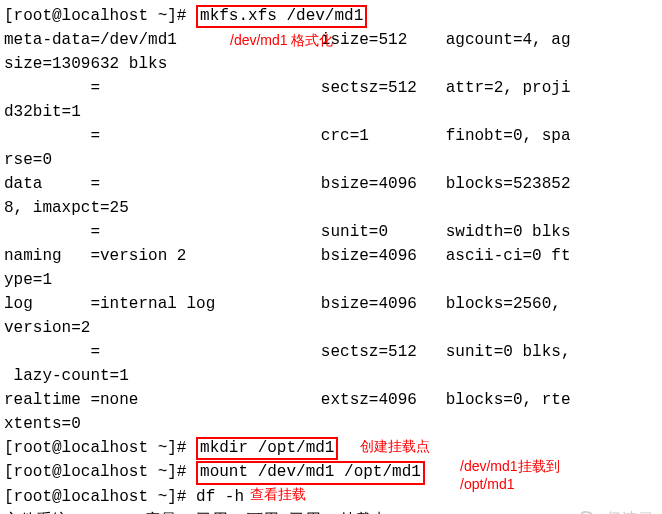 This screenshot has height=514, width=662. What do you see at coordinates (331, 88) in the screenshot?
I see `out-l3: = sectsz=512 attr=2, proji` at bounding box center [331, 88].